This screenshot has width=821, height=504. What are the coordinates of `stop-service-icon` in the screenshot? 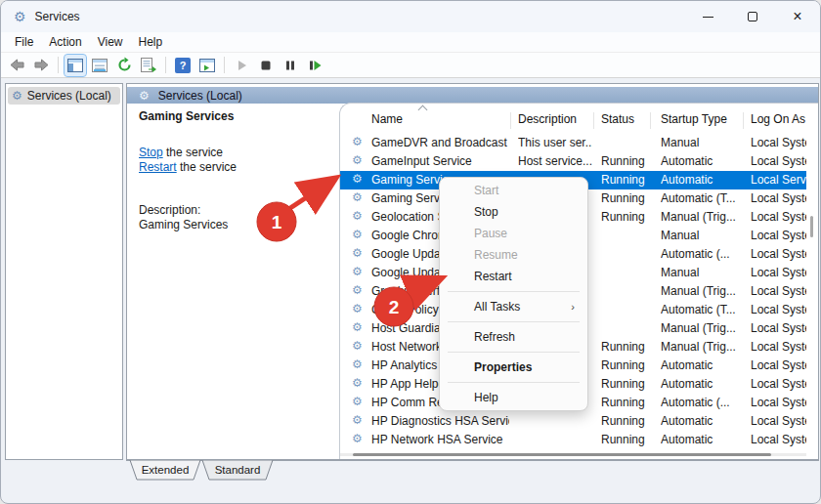 It's located at (266, 65).